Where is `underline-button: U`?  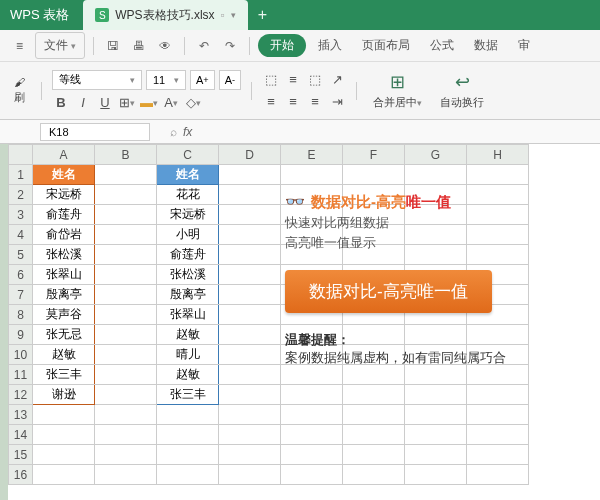 underline-button: U is located at coordinates (105, 103).